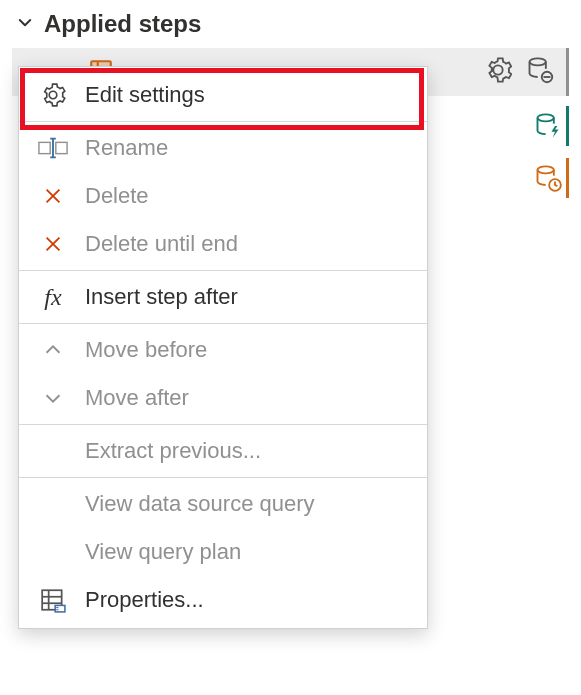  Describe the element at coordinates (162, 244) in the screenshot. I see `menu-label: Delete until end` at that location.